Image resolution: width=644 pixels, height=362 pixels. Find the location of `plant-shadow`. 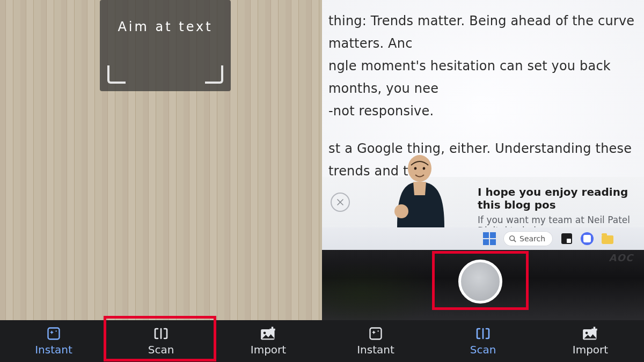

plant-shadow is located at coordinates (389, 288).